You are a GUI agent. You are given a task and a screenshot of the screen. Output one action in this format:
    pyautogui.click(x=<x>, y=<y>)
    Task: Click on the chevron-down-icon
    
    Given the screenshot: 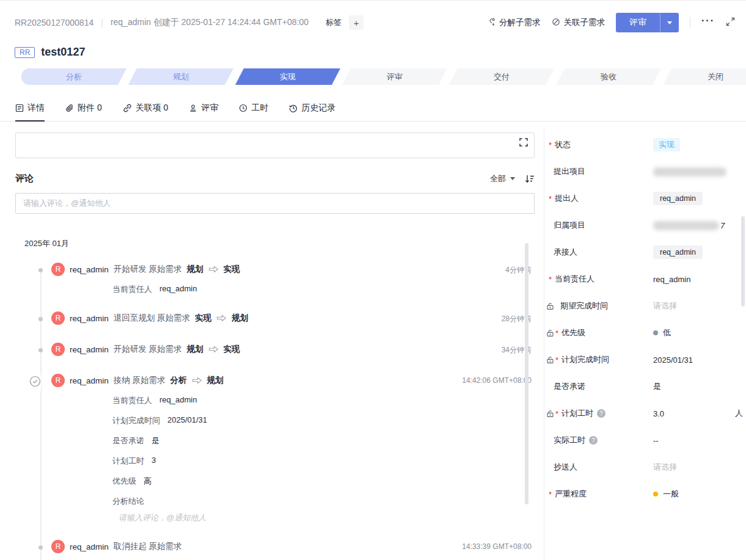 What is the action you would take?
    pyautogui.click(x=513, y=178)
    